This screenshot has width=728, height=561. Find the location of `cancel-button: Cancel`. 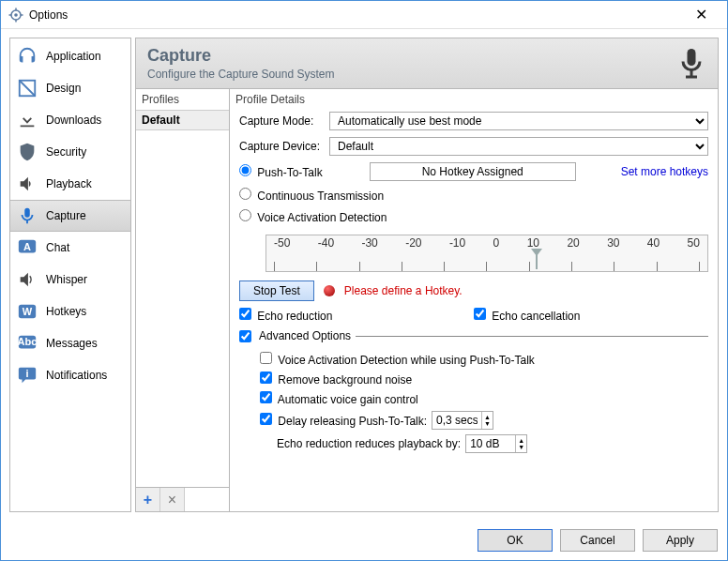

cancel-button: Cancel is located at coordinates (598, 540).